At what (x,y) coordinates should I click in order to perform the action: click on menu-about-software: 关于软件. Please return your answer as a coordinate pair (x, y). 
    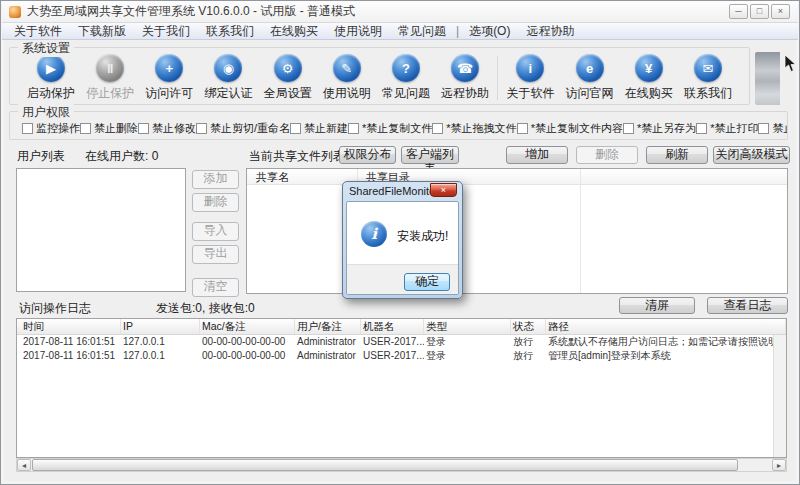
    Looking at the image, I should click on (38, 31).